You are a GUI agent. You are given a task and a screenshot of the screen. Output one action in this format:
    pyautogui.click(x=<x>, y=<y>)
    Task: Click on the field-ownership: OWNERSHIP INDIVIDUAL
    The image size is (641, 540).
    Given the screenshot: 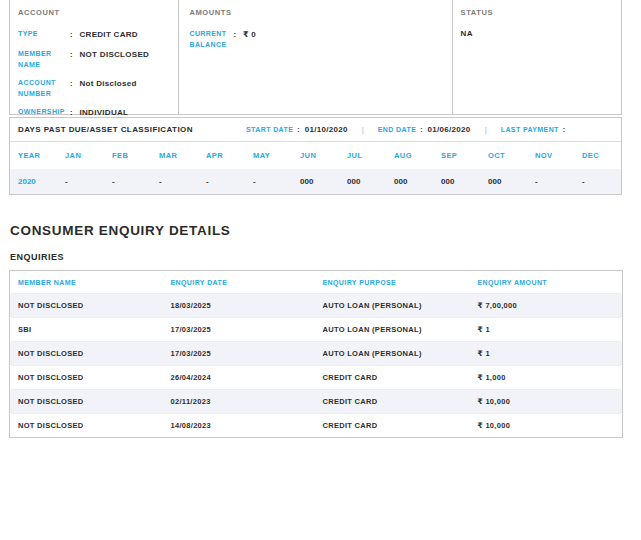 What is the action you would take?
    pyautogui.click(x=94, y=113)
    